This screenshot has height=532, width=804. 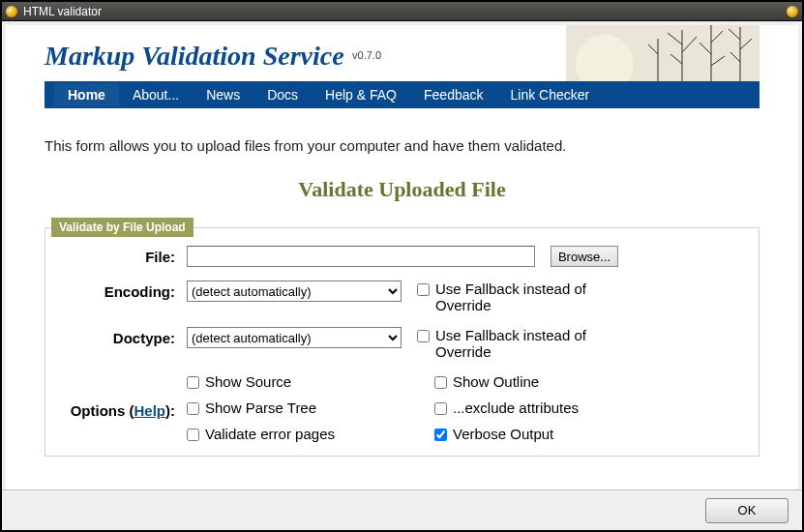 What do you see at coordinates (402, 510) in the screenshot?
I see `dialog-footer: OK` at bounding box center [402, 510].